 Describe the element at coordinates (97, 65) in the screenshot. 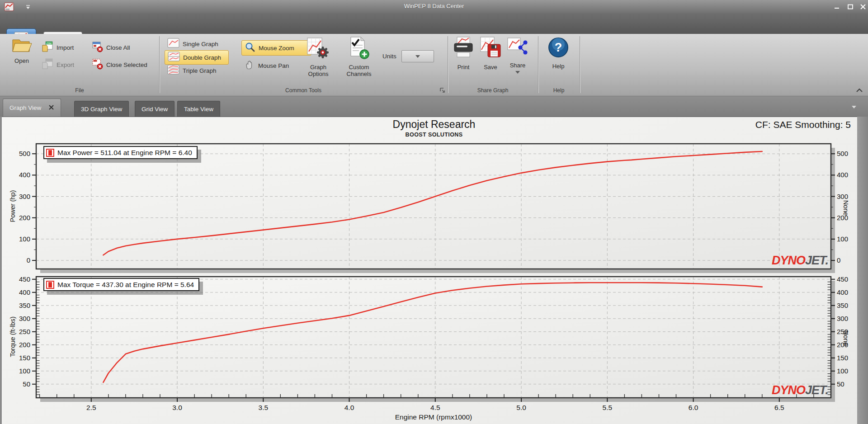

I see `close-selected-icon` at that location.